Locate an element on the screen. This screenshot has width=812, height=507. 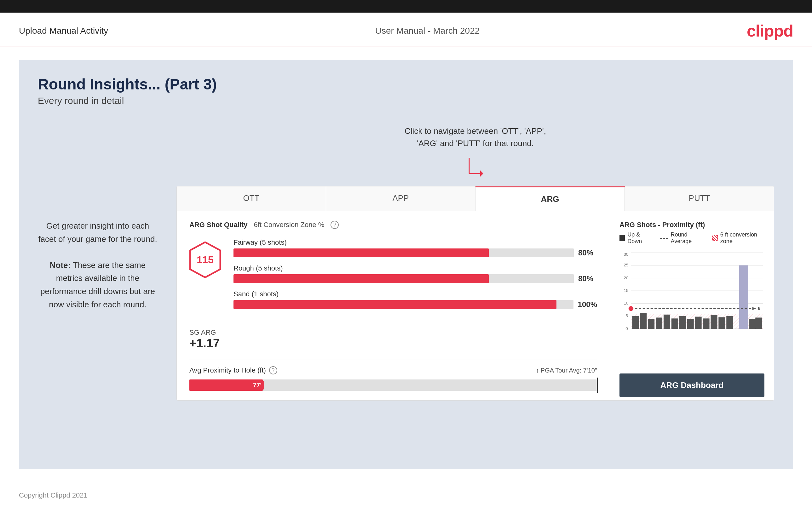
6ft-zone-icon is located at coordinates (715, 238).